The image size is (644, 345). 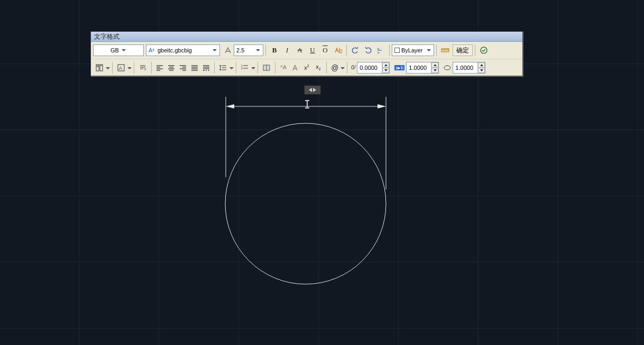 I want to click on numbering-button: 12, so click(x=245, y=68).